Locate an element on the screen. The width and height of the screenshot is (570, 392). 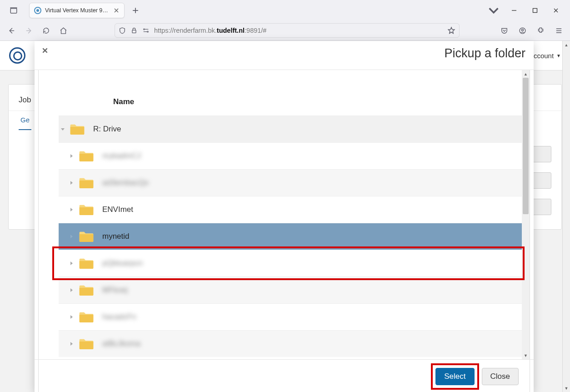
hamburger-menu-icon is located at coordinates (559, 30).